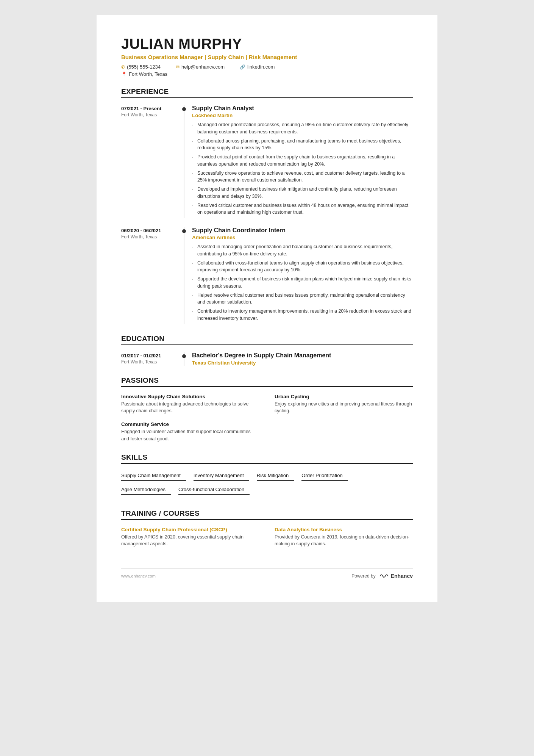 The width and height of the screenshot is (534, 756). I want to click on footer-website: www.enhancv.com, so click(139, 576).